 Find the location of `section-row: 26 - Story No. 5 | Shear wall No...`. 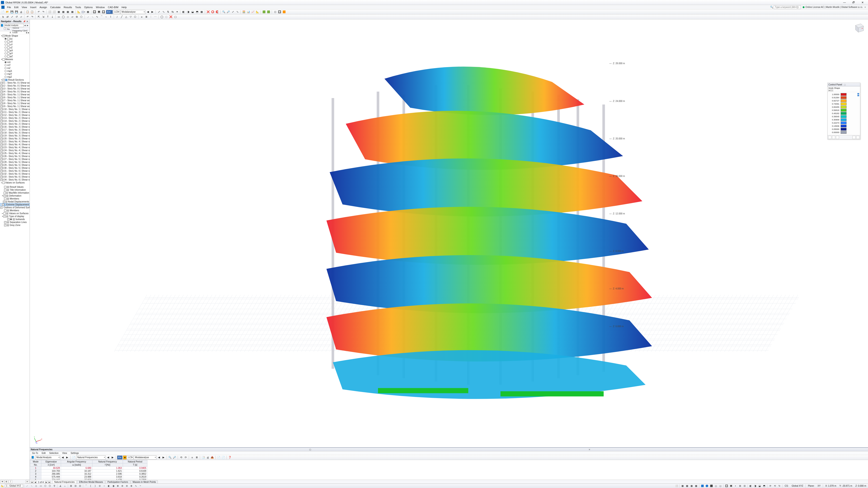

section-row: 26 - Story No. 5 | Shear wall No... is located at coordinates (15, 156).